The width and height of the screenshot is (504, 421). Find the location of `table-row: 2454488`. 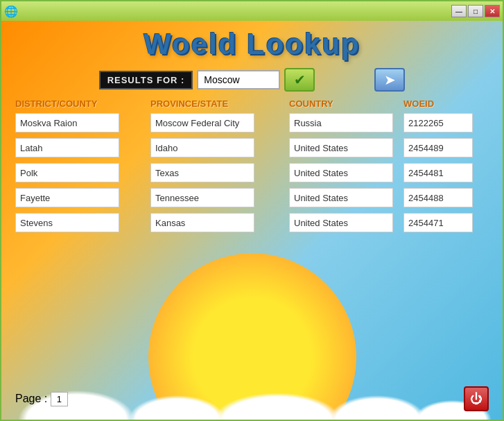

table-row: 2454488 is located at coordinates (252, 198).